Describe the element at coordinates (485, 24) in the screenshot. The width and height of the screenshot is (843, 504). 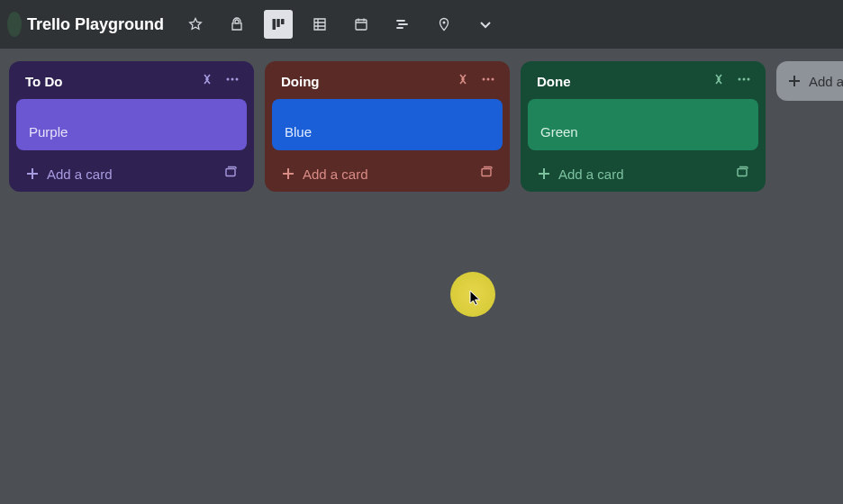
I see `more-views-button` at that location.